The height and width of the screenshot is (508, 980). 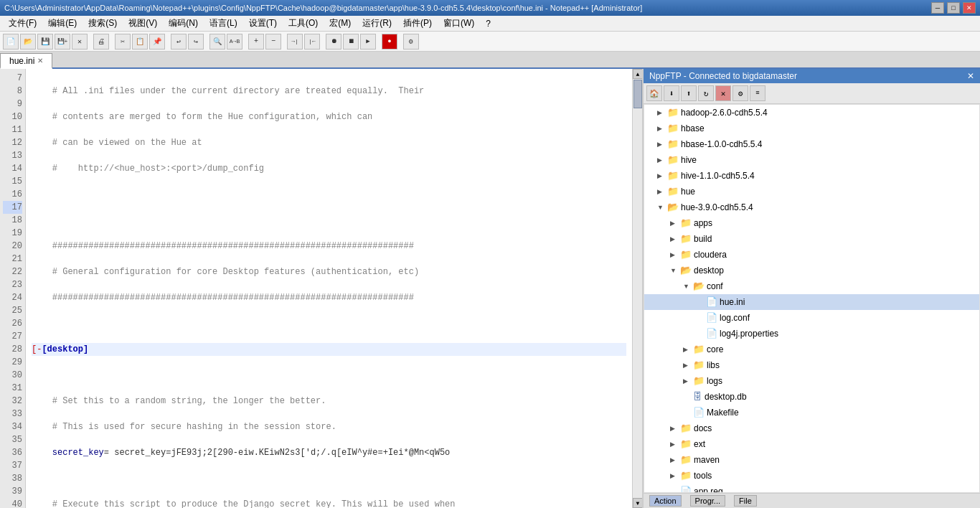 I want to click on tree-arrow-core: ▶, so click(x=688, y=349).